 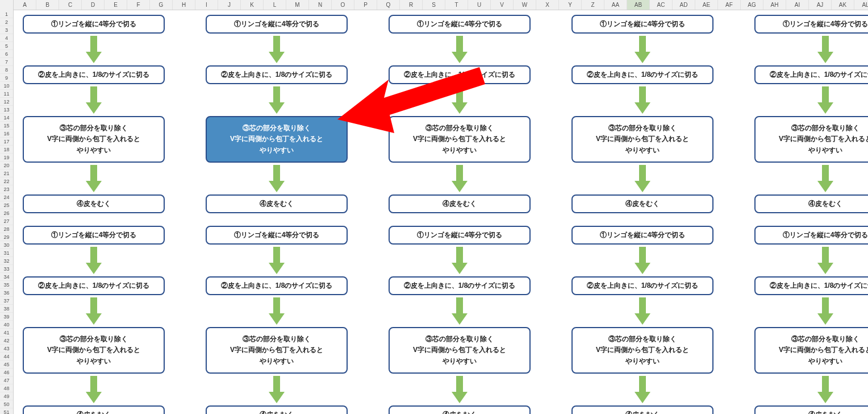 What do you see at coordinates (116, 5) in the screenshot?
I see `col-header-E: E` at bounding box center [116, 5].